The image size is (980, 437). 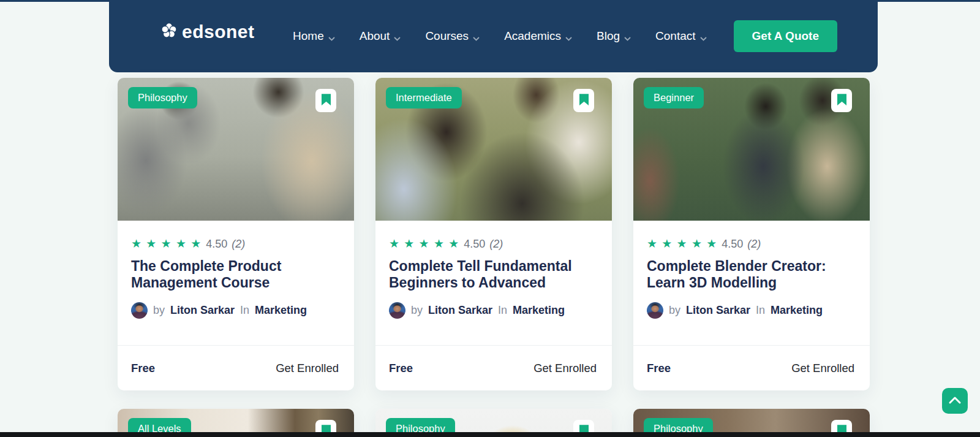 What do you see at coordinates (309, 36) in the screenshot?
I see `nav-label: Home` at bounding box center [309, 36].